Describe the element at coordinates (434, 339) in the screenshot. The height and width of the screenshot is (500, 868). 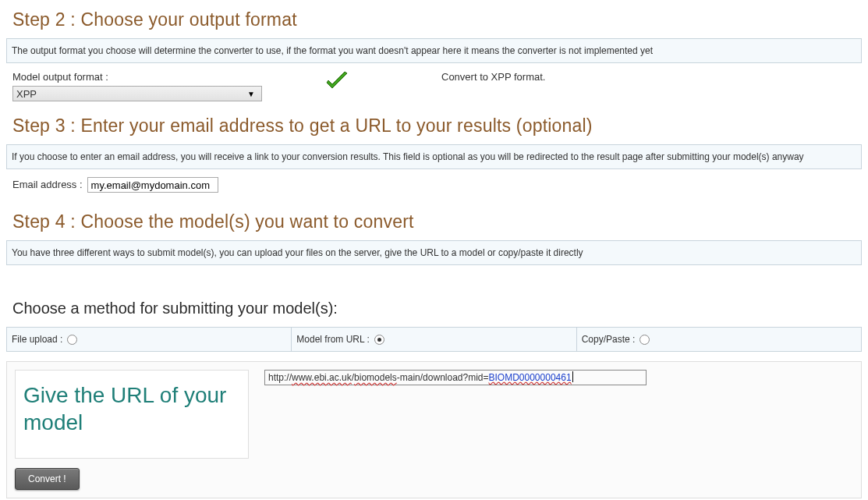
I see `method-from-url: Model from URL :` at that location.